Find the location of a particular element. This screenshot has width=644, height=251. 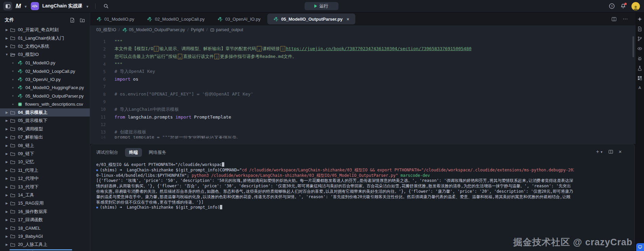

tree-item-18_CAMEL: ▶ 18_CAMEL is located at coordinates (45, 228).